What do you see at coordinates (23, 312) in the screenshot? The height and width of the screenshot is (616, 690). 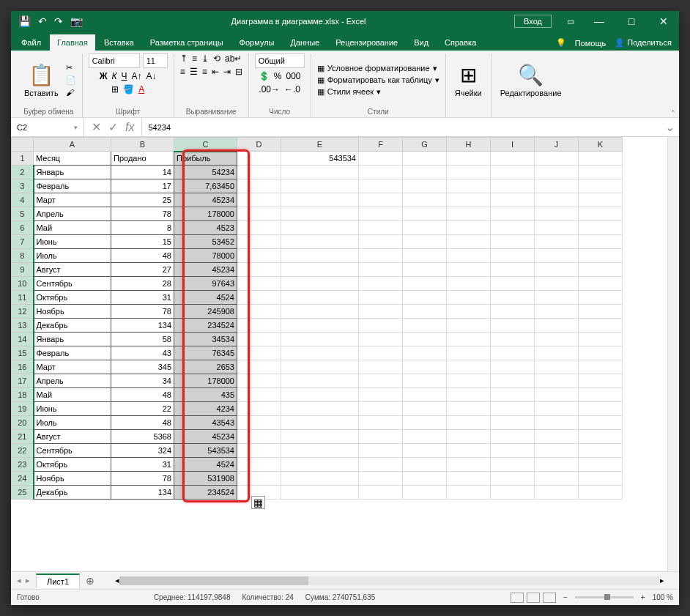 I see `row-header-12: 12` at bounding box center [23, 312].